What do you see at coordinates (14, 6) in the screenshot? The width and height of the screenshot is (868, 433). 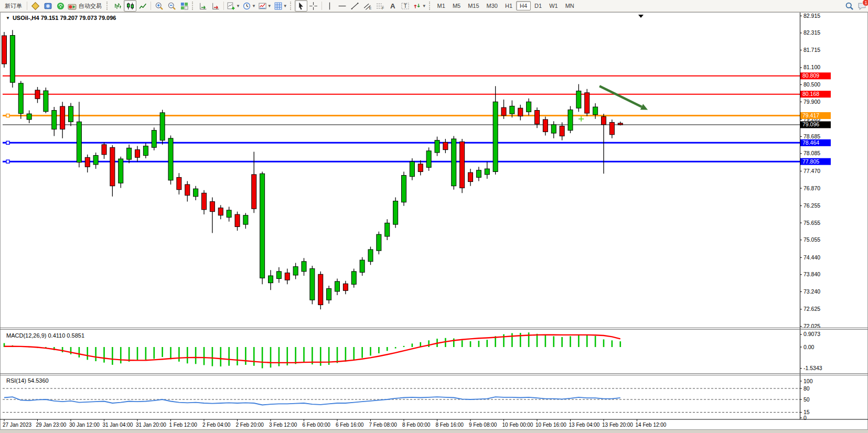 I see `new-order-button: 新订单` at bounding box center [14, 6].